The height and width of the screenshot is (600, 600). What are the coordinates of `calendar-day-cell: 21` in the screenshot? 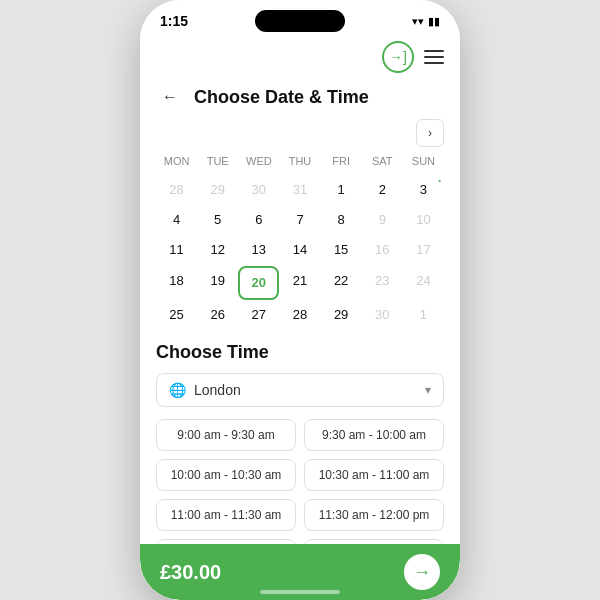 It's located at (300, 283).